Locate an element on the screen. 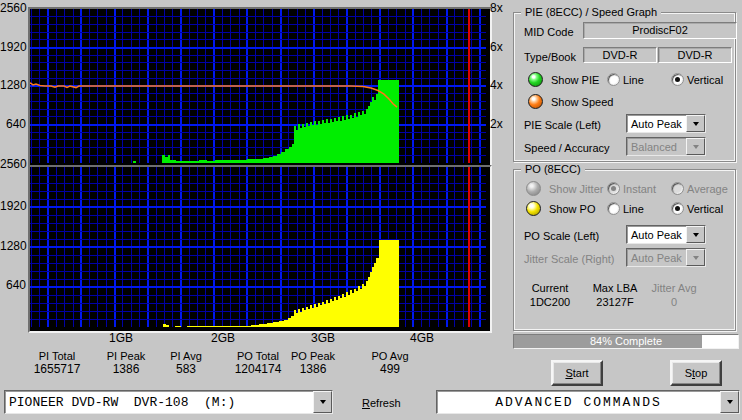 The image size is (742, 420). po-vertical-label: Vertical is located at coordinates (705, 209).